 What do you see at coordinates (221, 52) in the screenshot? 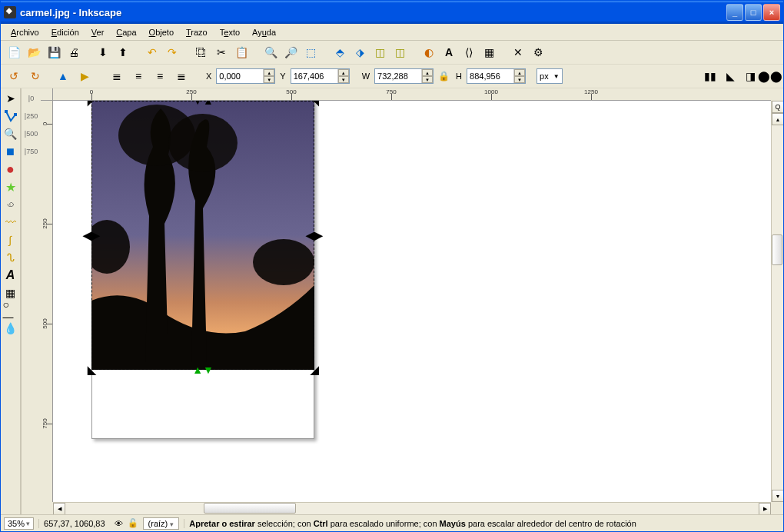
I see `cut-button: ✂` at bounding box center [221, 52].